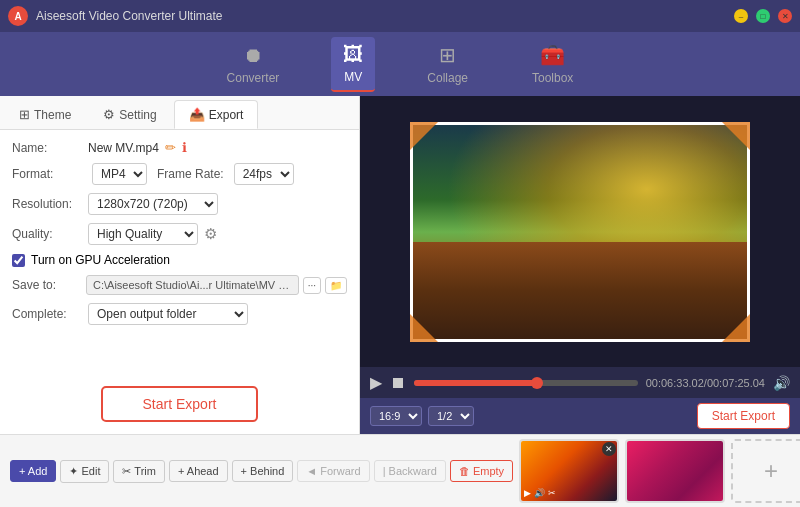 The height and width of the screenshot is (507, 800). Describe the element at coordinates (226, 115) in the screenshot. I see `tab-export-label: Export` at that location.